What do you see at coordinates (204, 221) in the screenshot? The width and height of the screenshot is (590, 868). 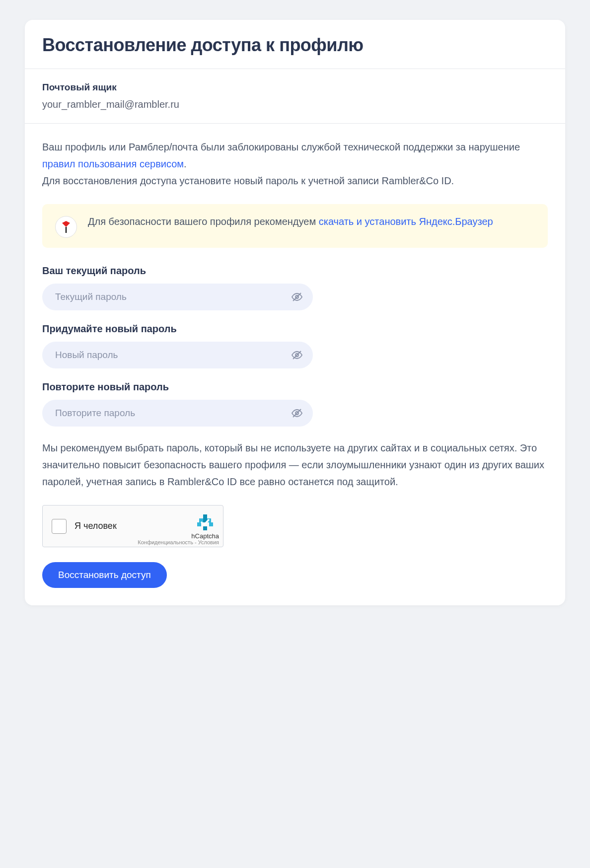 I see `notice-text-1: Для безопасности вашего профиля рекоменд…` at bounding box center [204, 221].